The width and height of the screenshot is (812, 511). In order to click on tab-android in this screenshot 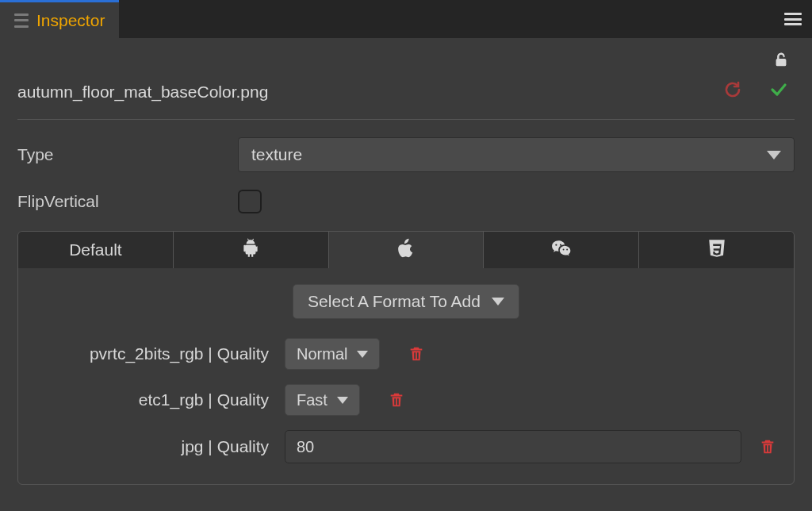, I will do `click(251, 250)`.